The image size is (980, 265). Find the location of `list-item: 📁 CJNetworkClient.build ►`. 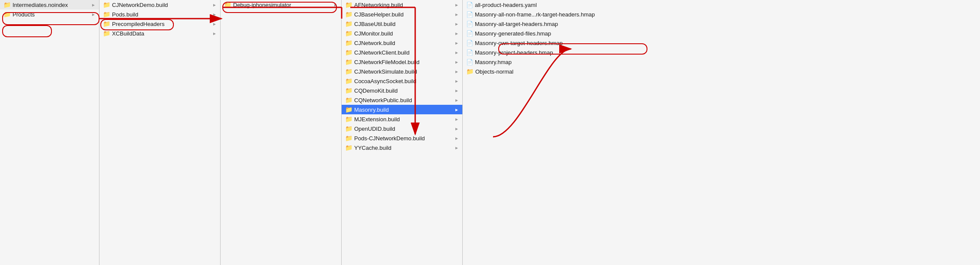

list-item: 📁 CJNetworkClient.build ► is located at coordinates (402, 52).